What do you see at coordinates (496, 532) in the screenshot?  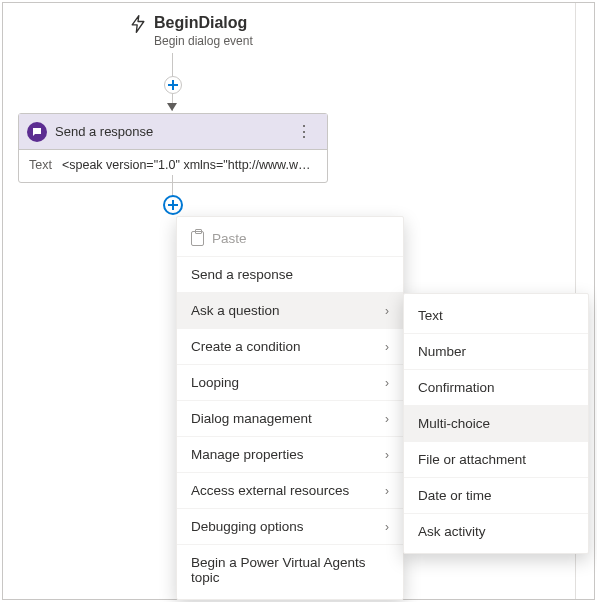 I see `submenu-item-ask-activity: Ask activity` at bounding box center [496, 532].